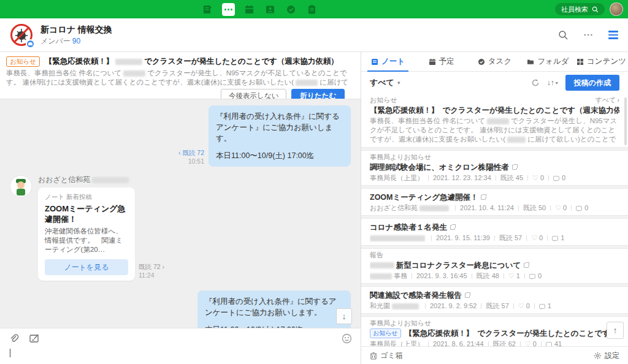 The width and height of the screenshot is (628, 364). What do you see at coordinates (76, 41) in the screenshot?
I see `room-members: メンバー90` at bounding box center [76, 41].